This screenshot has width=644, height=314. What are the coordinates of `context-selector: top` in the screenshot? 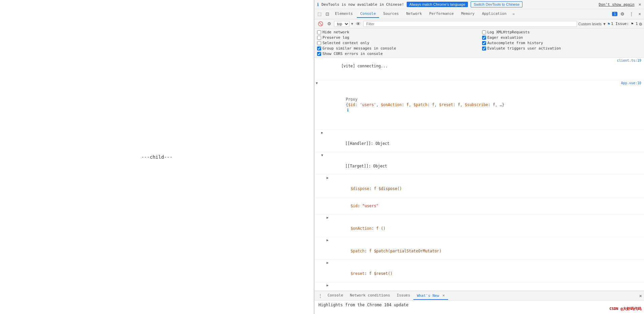 It's located at (342, 24).